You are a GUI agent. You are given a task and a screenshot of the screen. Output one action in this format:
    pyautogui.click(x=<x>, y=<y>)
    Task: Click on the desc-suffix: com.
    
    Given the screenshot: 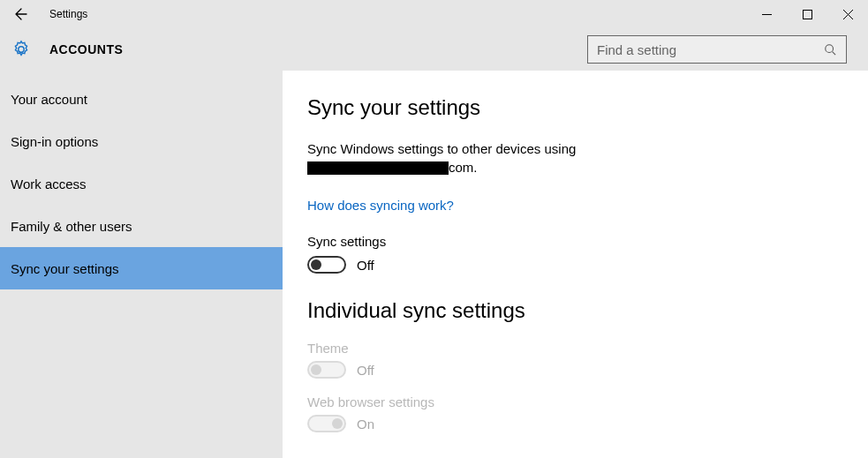 What is the action you would take?
    pyautogui.click(x=463, y=168)
    